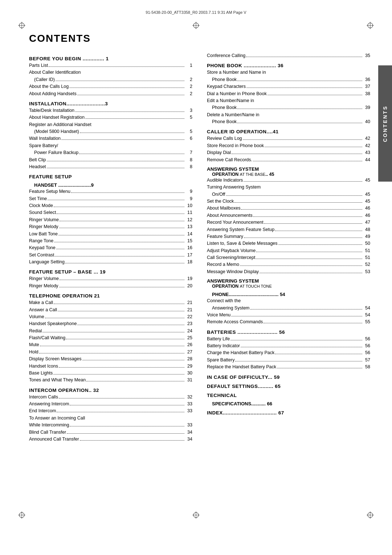 Image resolution: width=392 pixels, height=555 pixels. Describe the element at coordinates (289, 308) in the screenshot. I see `toc-connect-answering-system: Answering System54` at that location.